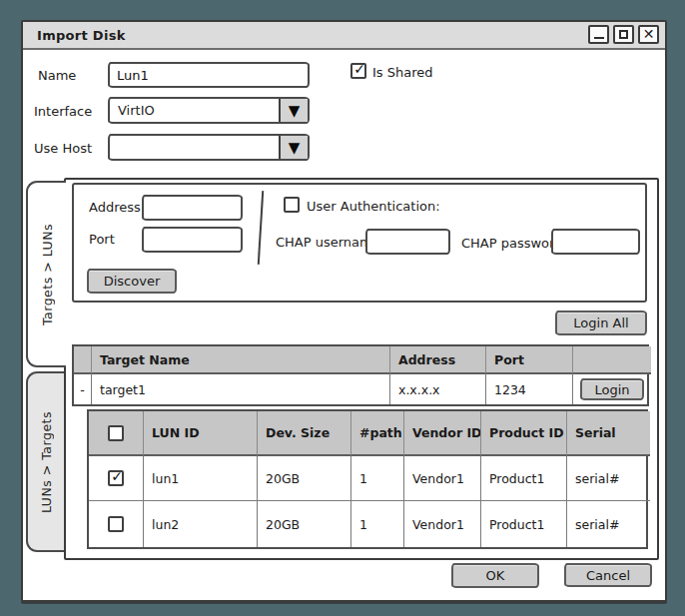  I want to click on luns-header-path: #path, so click(377, 433).